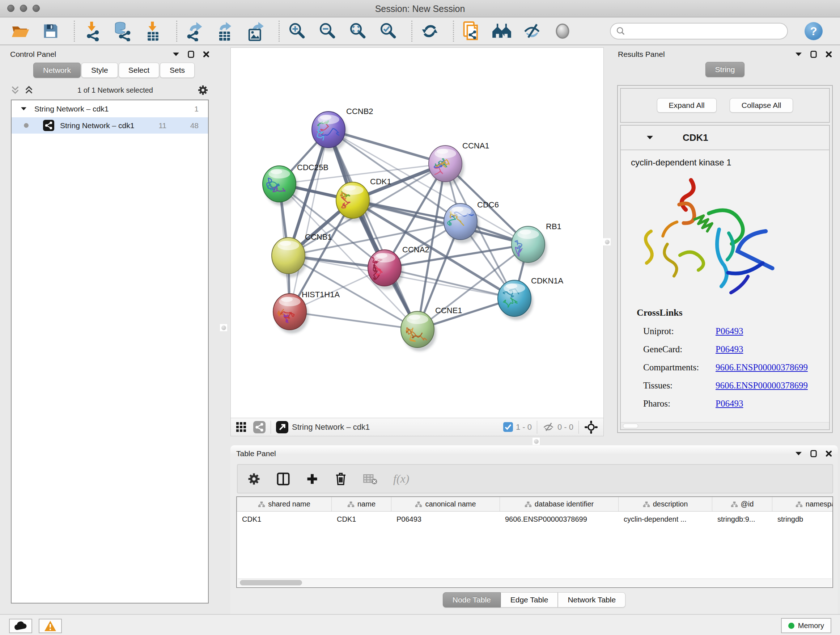  What do you see at coordinates (284, 504) in the screenshot?
I see `column-header-shared-name: shared name` at bounding box center [284, 504].